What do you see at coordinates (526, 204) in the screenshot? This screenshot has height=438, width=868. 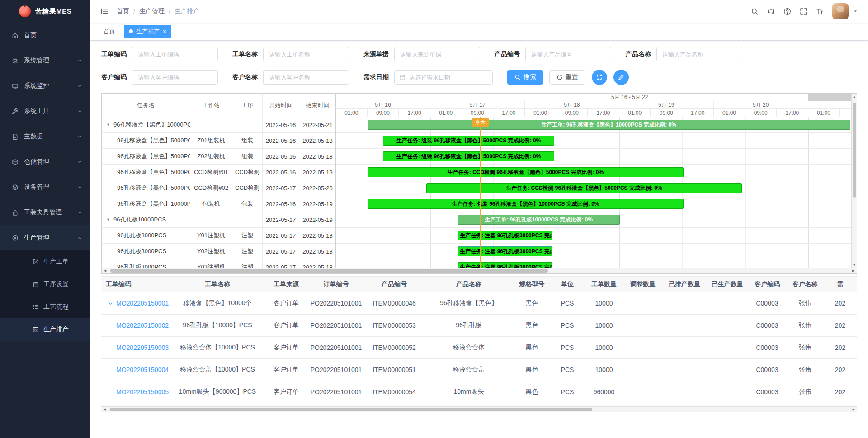 I see `gantt-bar: 生产任务: 包装 96孔移液盒【黑色】10000PCS 完成比例: 0%` at bounding box center [526, 204].